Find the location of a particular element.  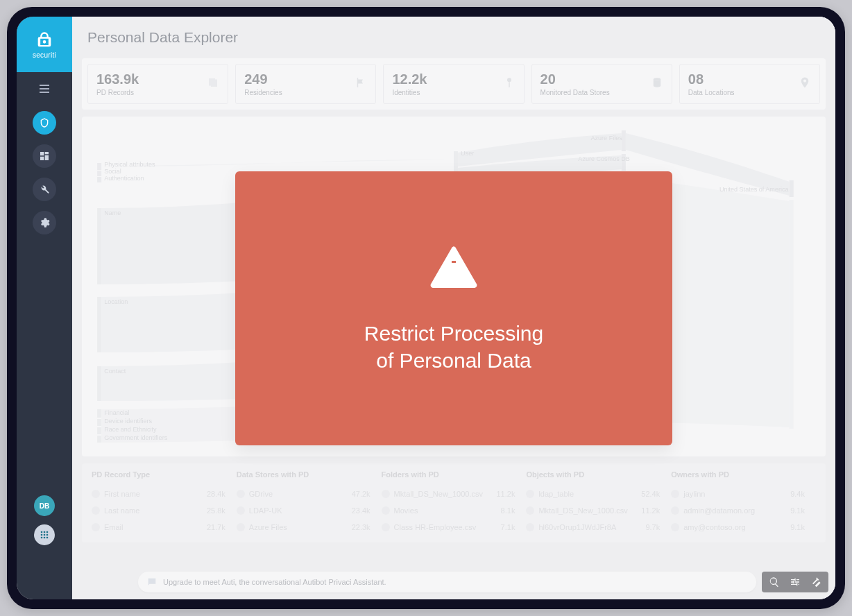

gear-icon is located at coordinates (44, 223).